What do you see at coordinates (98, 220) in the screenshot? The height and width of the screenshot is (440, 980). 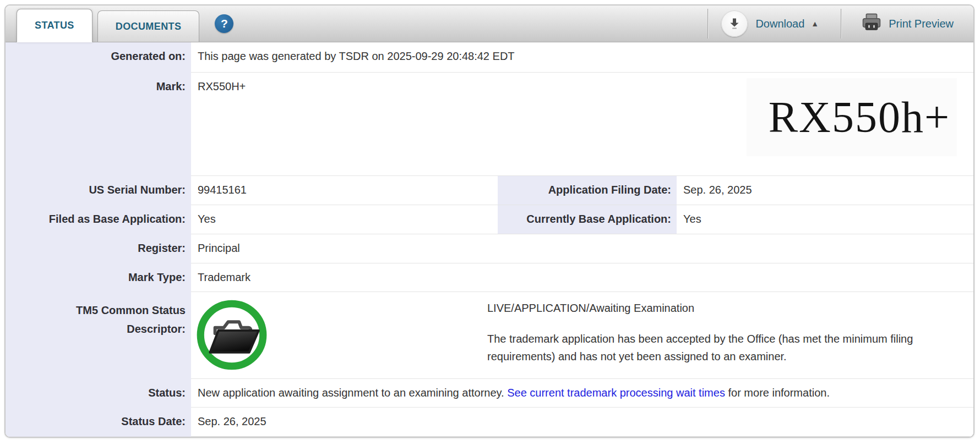 I see `filed-as-base-label: Filed as Base Application:` at bounding box center [98, 220].